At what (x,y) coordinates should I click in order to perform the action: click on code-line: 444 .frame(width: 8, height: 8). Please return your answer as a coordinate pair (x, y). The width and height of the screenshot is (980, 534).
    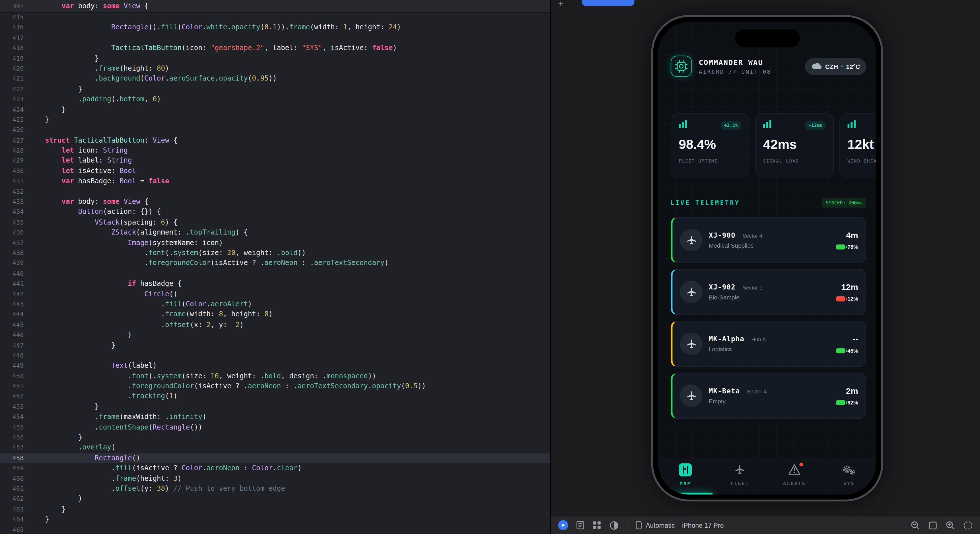
    Looking at the image, I should click on (275, 315).